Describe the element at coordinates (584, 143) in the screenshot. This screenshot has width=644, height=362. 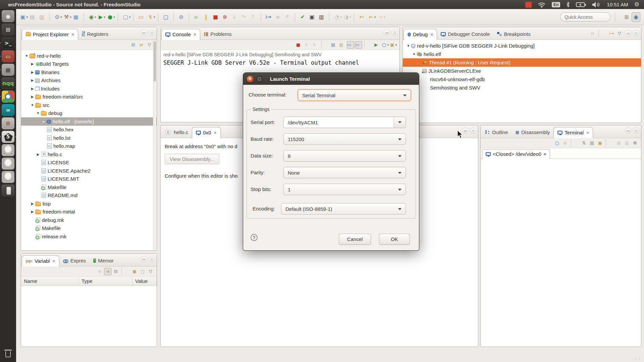
I see `terminal-scroll-lock-icon: ⇅` at that location.